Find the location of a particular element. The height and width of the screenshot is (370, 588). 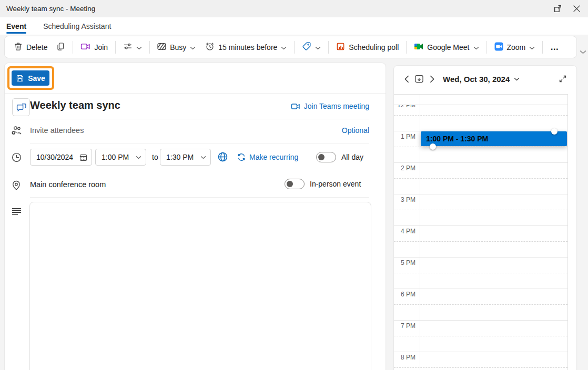

google-meet-button: Google Meet is located at coordinates (446, 47).